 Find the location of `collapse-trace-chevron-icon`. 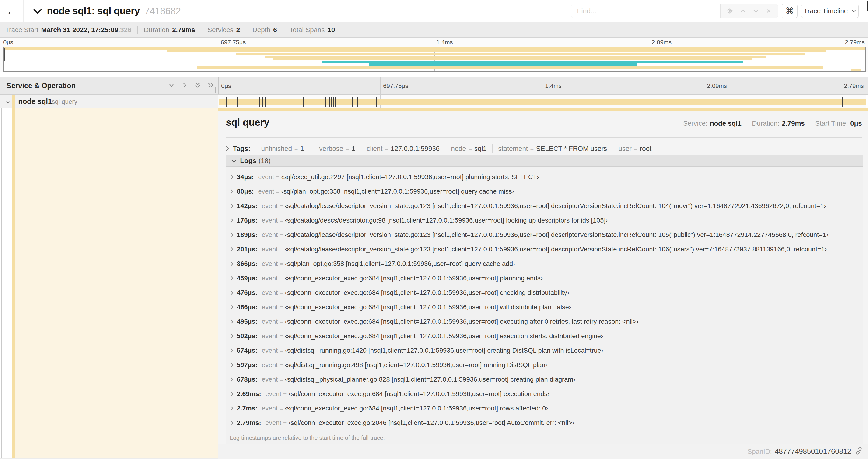

collapse-trace-chevron-icon is located at coordinates (38, 12).